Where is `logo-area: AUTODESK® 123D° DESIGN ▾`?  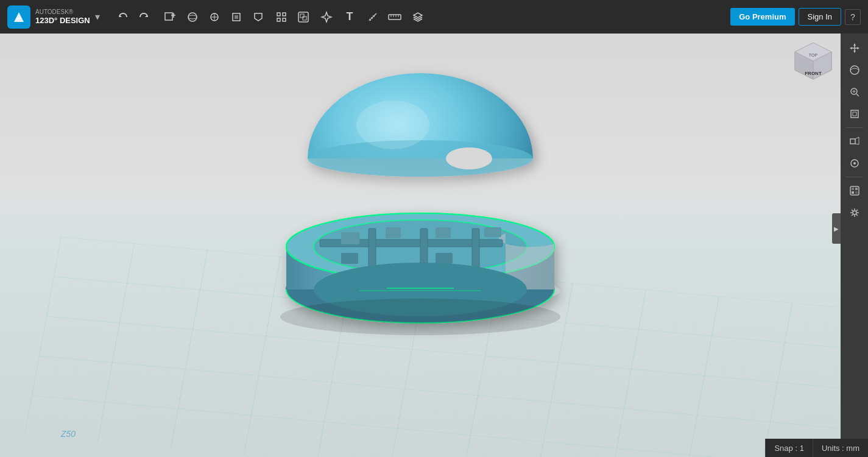
logo-area: AUTODESK® 123D° DESIGN ▾ is located at coordinates (56, 17).